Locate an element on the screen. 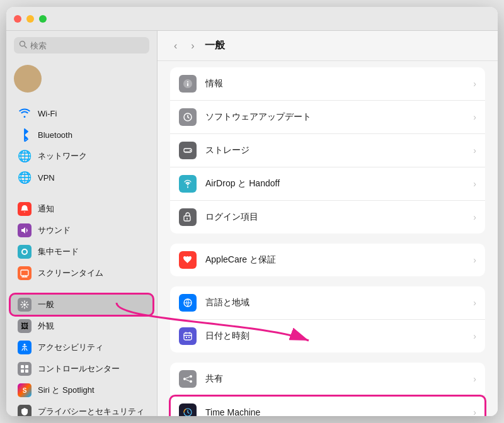 This screenshot has width=504, height=423. sidebar-item-notifications: 通知 is located at coordinates (82, 209).